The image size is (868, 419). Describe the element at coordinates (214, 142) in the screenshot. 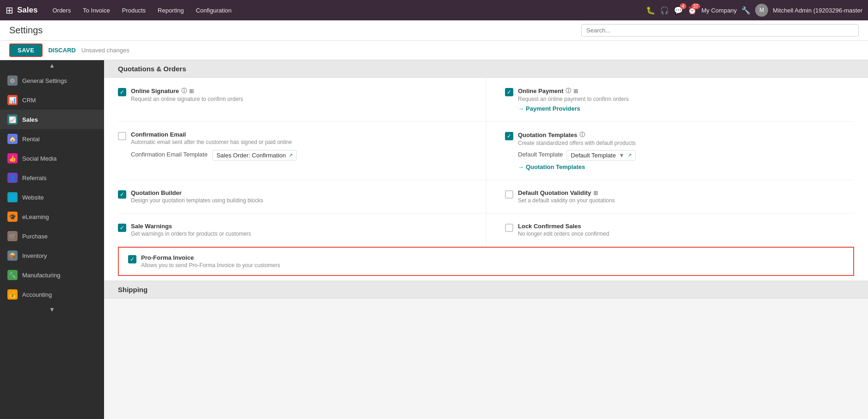

I see `confirmation-email-desc: Automatic email sent after the customer …` at that location.